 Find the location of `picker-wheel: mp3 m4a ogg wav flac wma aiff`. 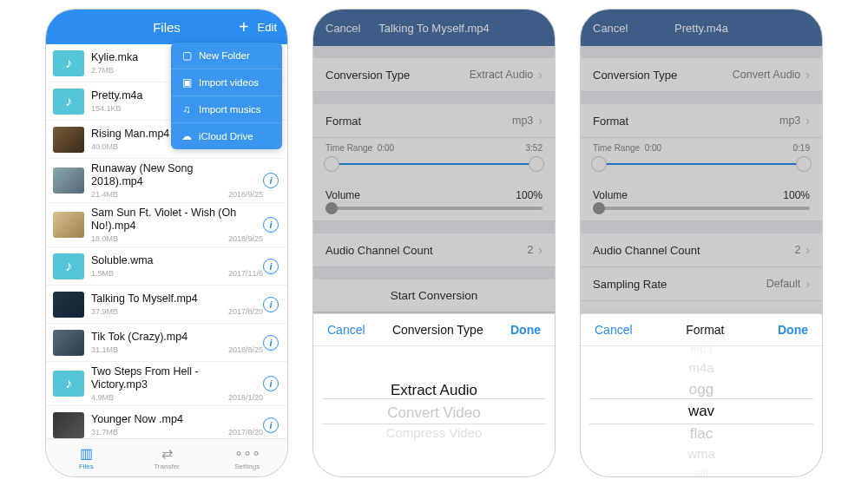

picker-wheel: mp3 m4a ogg wav flac wma aiff is located at coordinates (701, 411).